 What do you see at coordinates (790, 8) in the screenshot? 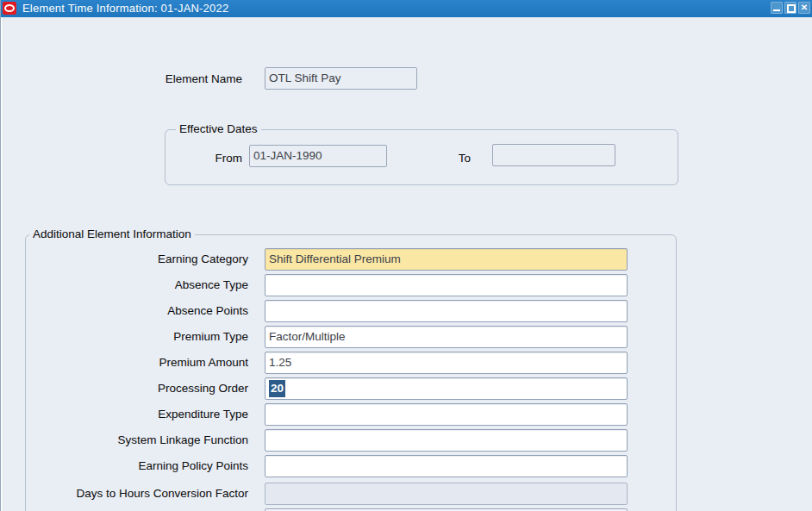
I see `maximize-button` at bounding box center [790, 8].